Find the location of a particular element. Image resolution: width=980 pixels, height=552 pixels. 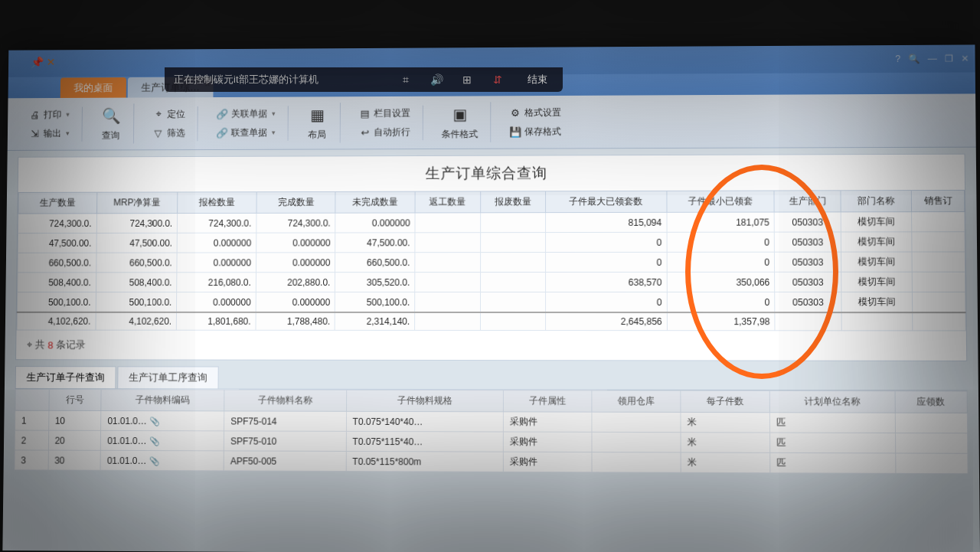

close-button: ✕ is located at coordinates (965, 58).